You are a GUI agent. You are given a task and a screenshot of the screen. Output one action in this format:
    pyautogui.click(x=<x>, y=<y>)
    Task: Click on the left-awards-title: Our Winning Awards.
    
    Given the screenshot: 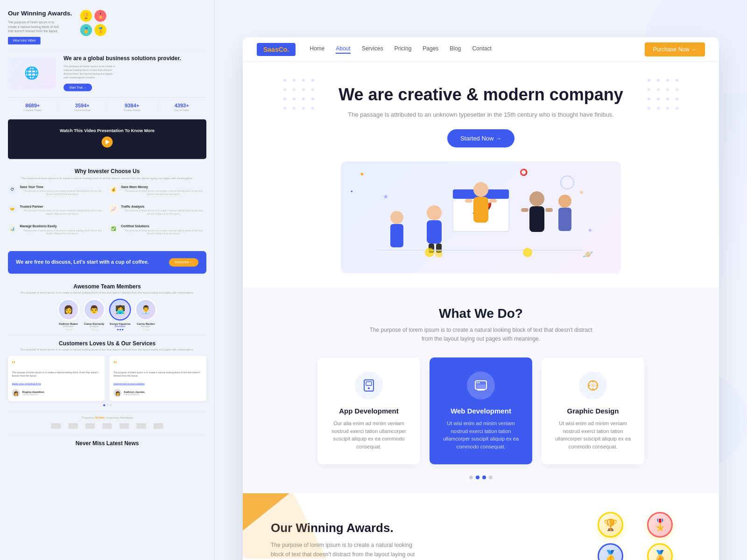 What is the action you would take?
    pyautogui.click(x=40, y=13)
    